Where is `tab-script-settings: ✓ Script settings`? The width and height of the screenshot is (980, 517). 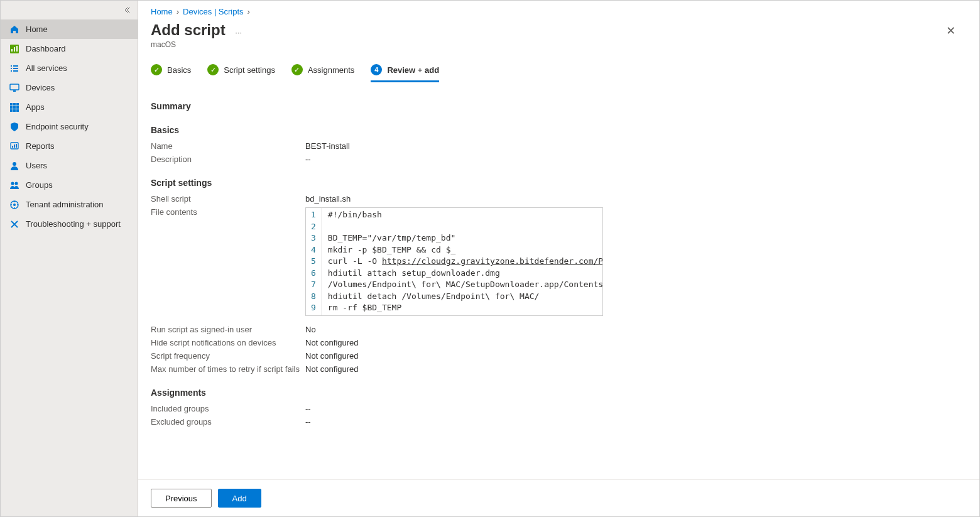
tab-script-settings: ✓ Script settings is located at coordinates (241, 73).